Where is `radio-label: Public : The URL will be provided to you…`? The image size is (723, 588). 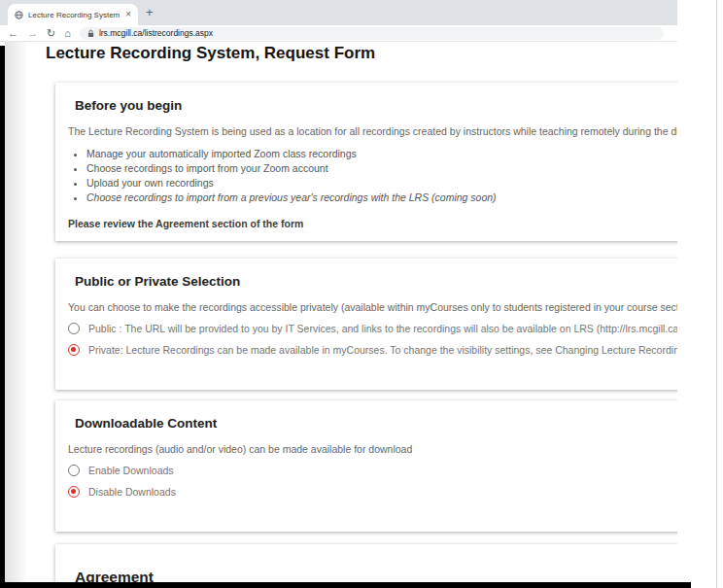 radio-label: Public : The URL will be provided to you… is located at coordinates (383, 329).